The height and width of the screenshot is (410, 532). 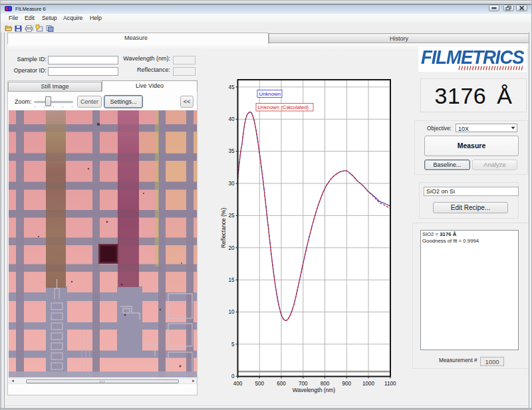 What do you see at coordinates (346, 384) in the screenshot?
I see `svg-text: 900` at bounding box center [346, 384].